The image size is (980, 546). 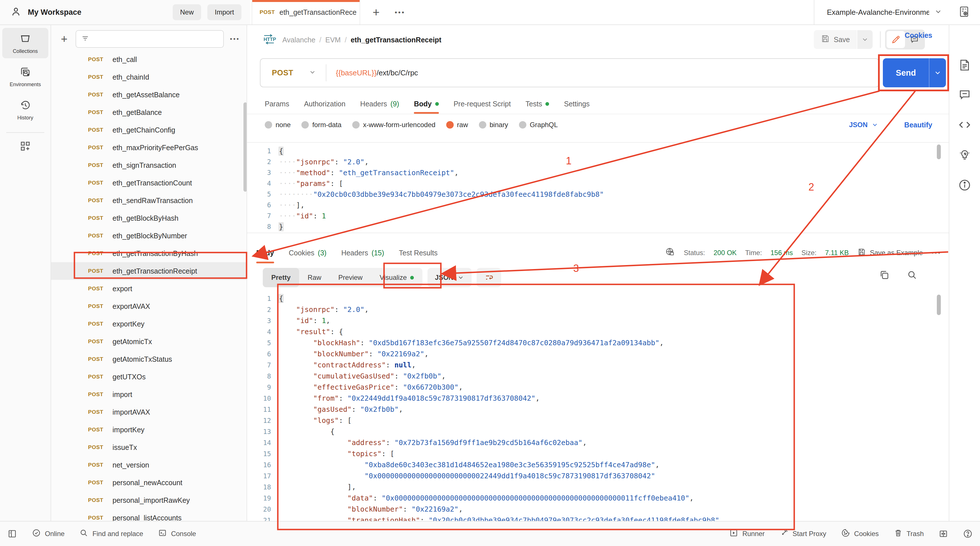 I want to click on save-options-chevron, so click(x=865, y=40).